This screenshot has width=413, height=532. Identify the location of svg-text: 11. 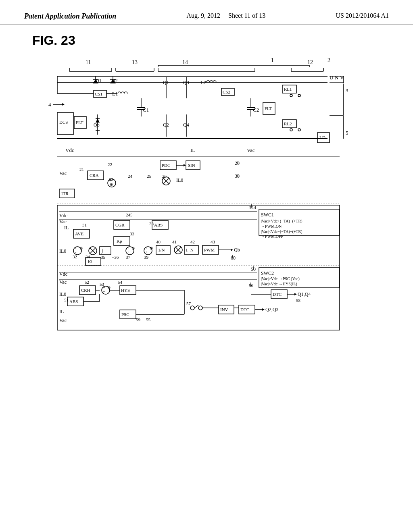
(88, 62).